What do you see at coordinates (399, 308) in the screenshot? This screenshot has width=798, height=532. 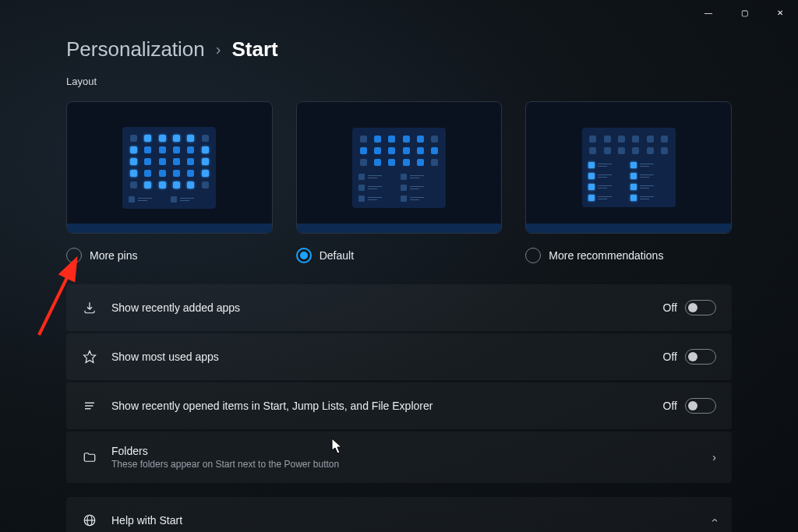 I see `setting-recently-added-apps: Show recently added apps Off` at bounding box center [399, 308].